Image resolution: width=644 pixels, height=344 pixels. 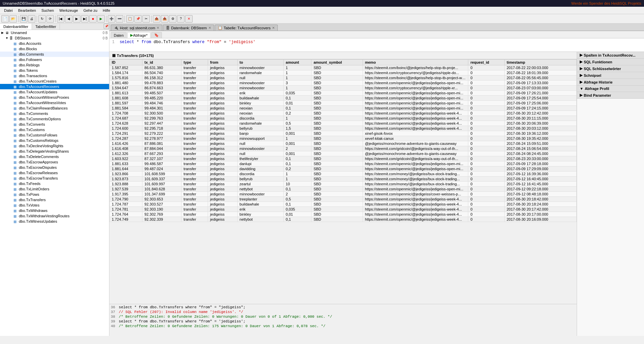 I want to click on sidebar-tab-table: Tabellenfilter, so click(x=46, y=27).